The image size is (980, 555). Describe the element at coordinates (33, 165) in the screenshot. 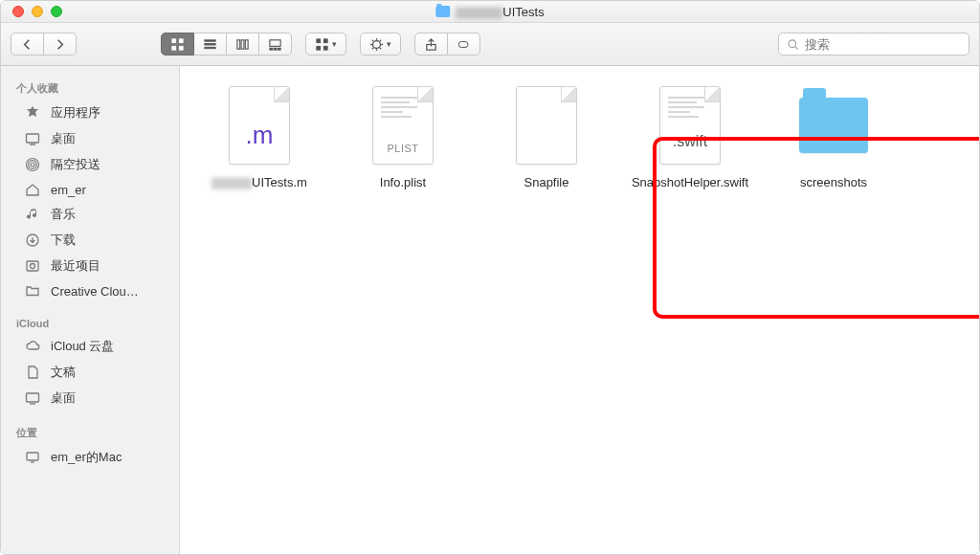

I see `airdrop-icon` at that location.